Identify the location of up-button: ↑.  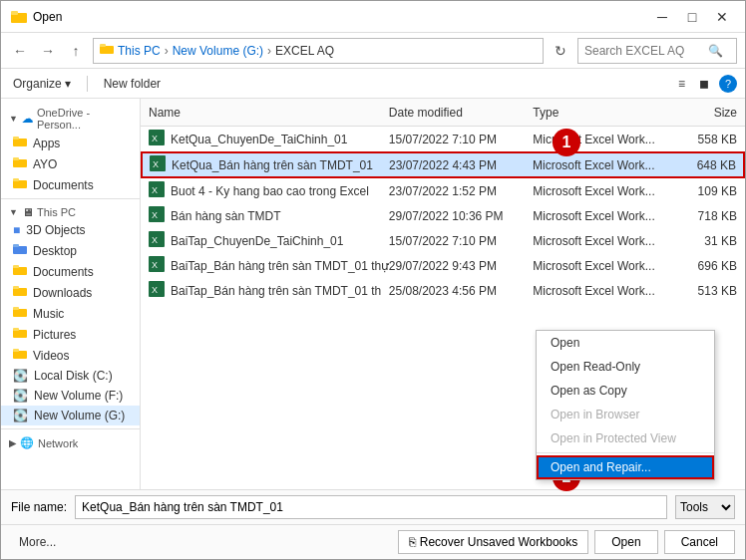
(76, 51).